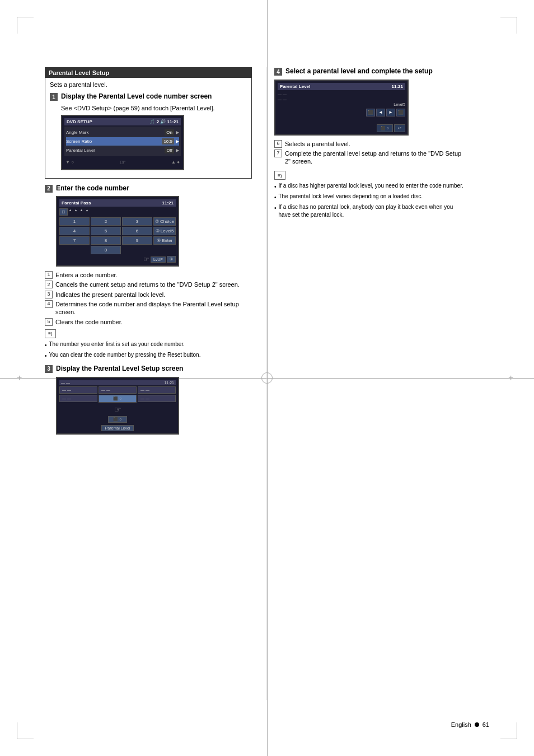 This screenshot has height=756, width=534. Describe the element at coordinates (123, 142) in the screenshot. I see `dvd-setup-screen: DVD SETUP 🎵 2 🔊 11:21 Angle Mark On ▶` at that location.